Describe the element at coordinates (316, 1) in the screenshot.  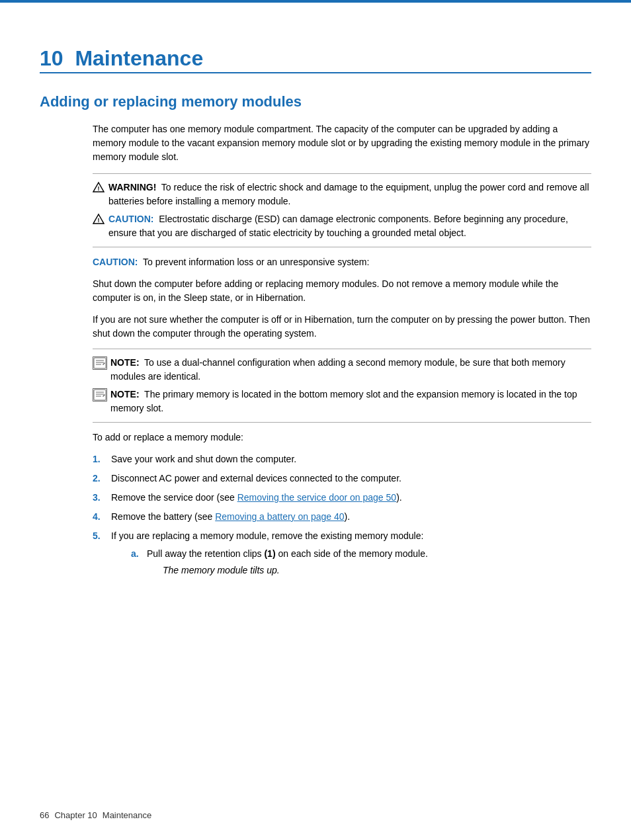
I see `top-border-decoration` at that location.